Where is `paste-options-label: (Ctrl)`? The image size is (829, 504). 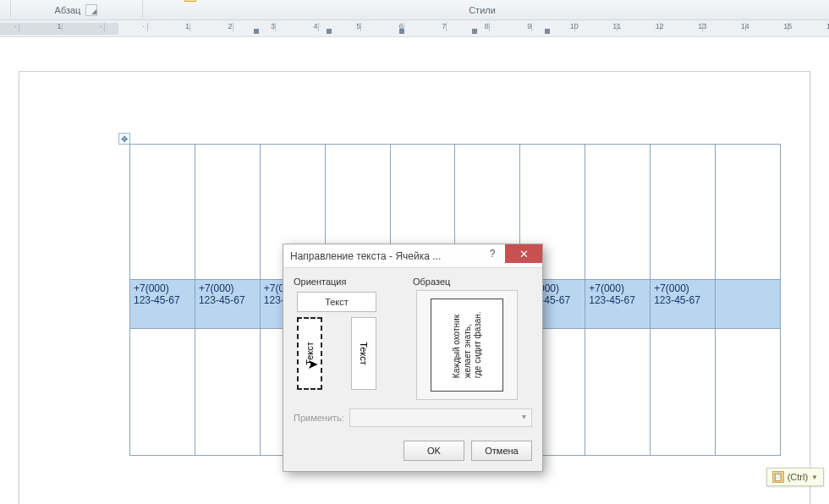
paste-options-label: (Ctrl) is located at coordinates (798, 477).